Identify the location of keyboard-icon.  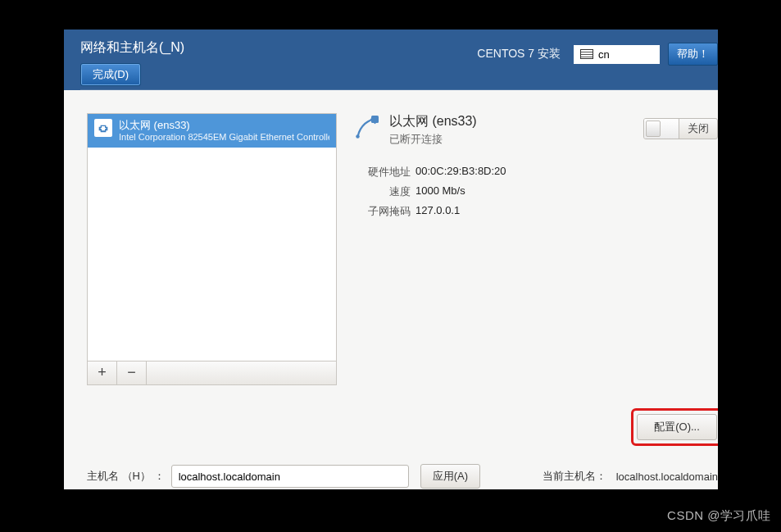
(587, 54).